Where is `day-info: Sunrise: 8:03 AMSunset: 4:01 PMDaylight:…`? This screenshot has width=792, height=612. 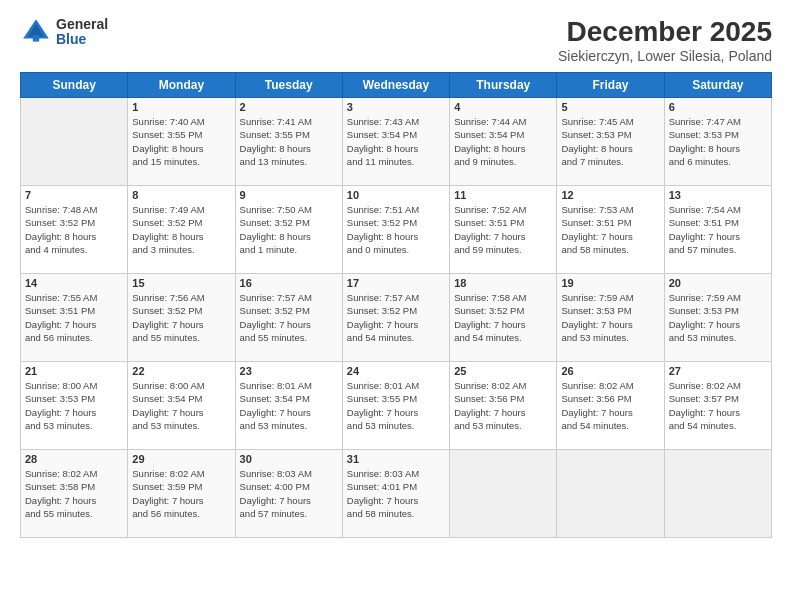
day-info: Sunrise: 8:03 AMSunset: 4:01 PMDaylight:… is located at coordinates (396, 494).